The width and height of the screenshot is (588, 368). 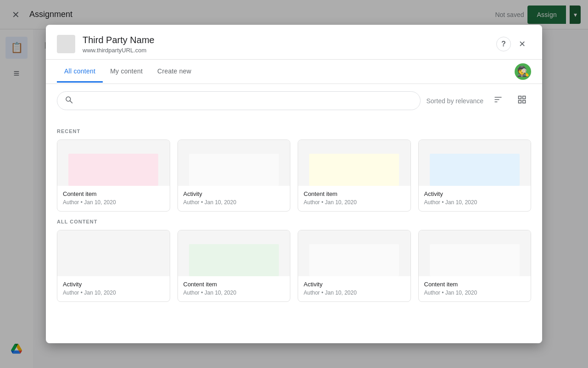 What do you see at coordinates (354, 202) in the screenshot?
I see `card-meta-2: Author • Jan 10, 2020` at bounding box center [354, 202].